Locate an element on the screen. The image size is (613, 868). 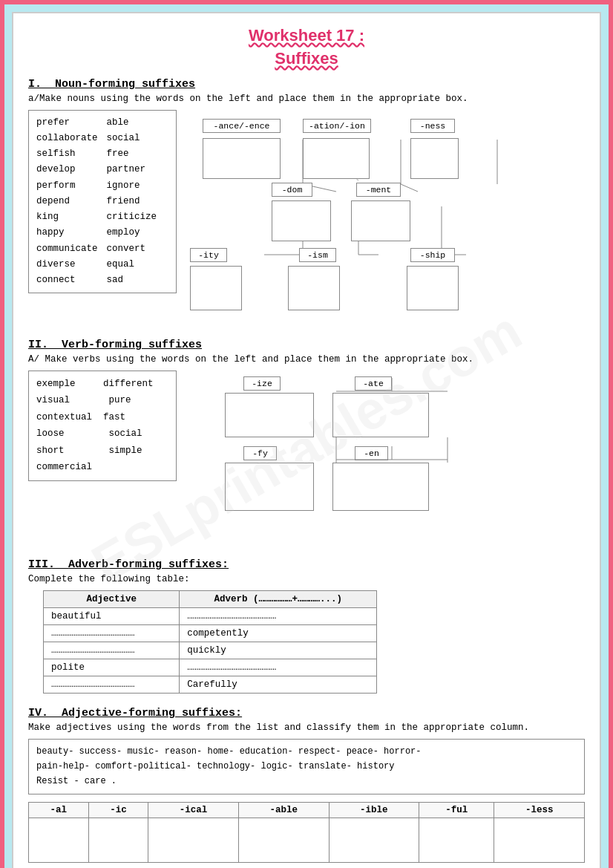
col-less: -less is located at coordinates (540, 809).